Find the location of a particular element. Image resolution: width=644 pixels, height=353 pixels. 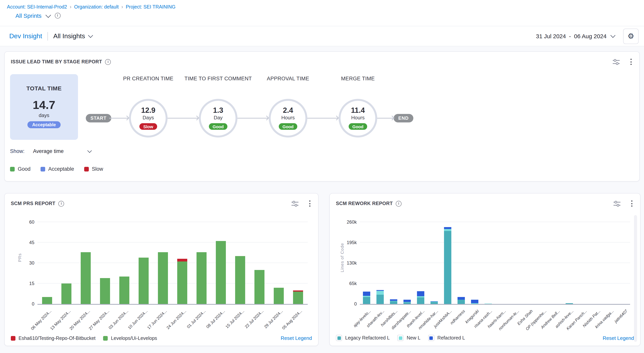

bar-risana-rash... is located at coordinates (488, 304).